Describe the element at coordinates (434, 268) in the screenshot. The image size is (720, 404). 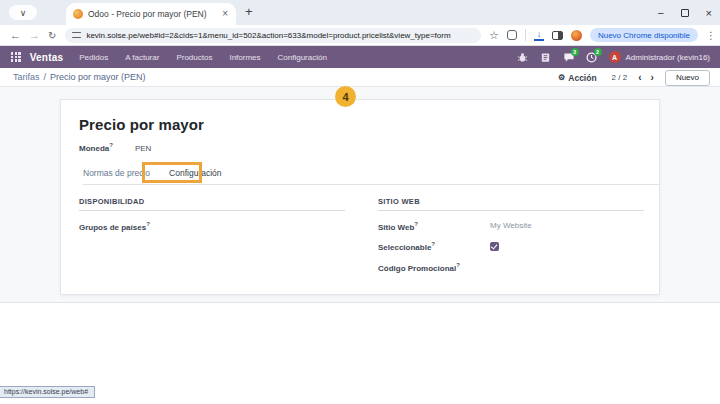
I see `promo-code-label: Código Promocional?` at that location.